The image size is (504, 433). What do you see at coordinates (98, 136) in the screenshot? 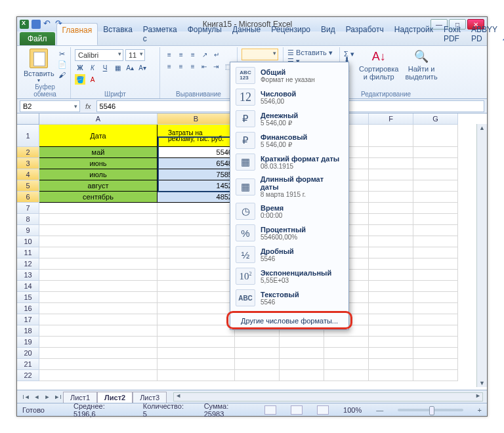
I see `cell-A1: Дата` at bounding box center [98, 136].